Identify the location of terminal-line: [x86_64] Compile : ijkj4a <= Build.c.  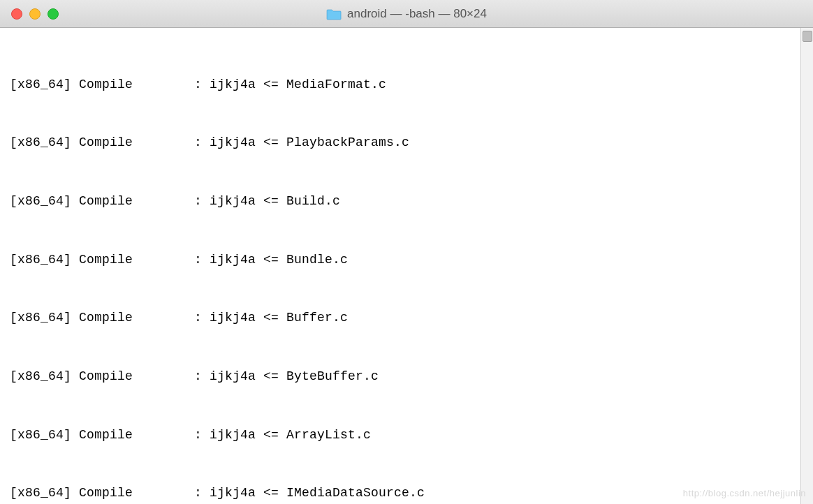
(406, 202).